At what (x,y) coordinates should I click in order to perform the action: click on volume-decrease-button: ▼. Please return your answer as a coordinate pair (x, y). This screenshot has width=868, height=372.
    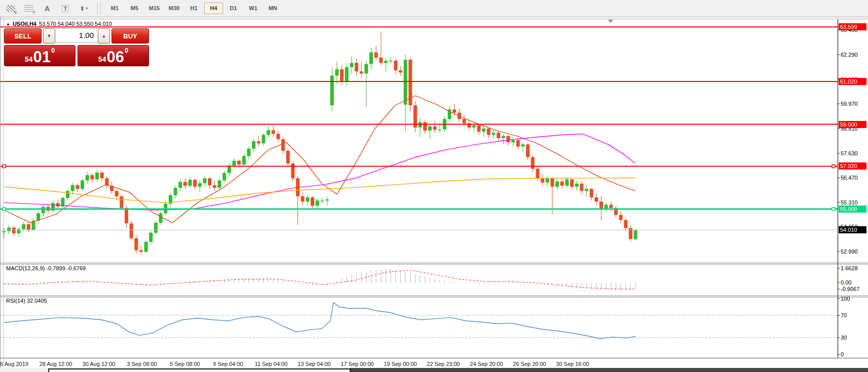
    Looking at the image, I should click on (49, 36).